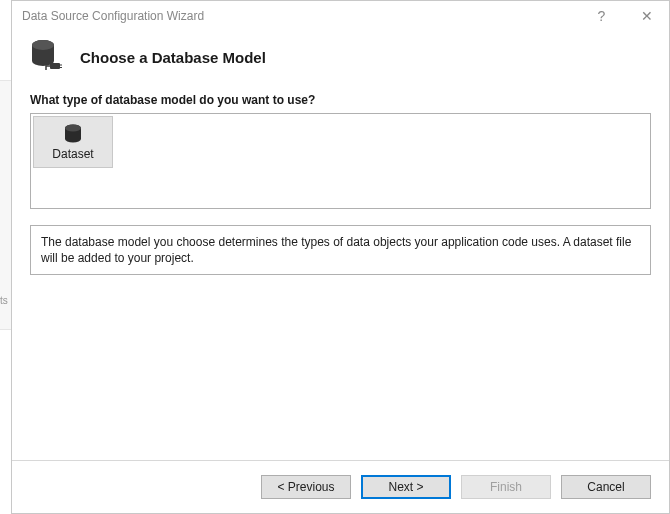  Describe the element at coordinates (46, 57) in the screenshot. I see `database-plug-icon` at that location.